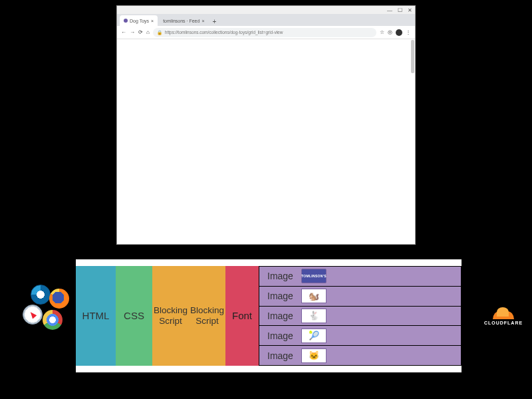  What do you see at coordinates (96, 316) in the screenshot?
I see `block-html: HTML` at bounding box center [96, 316].